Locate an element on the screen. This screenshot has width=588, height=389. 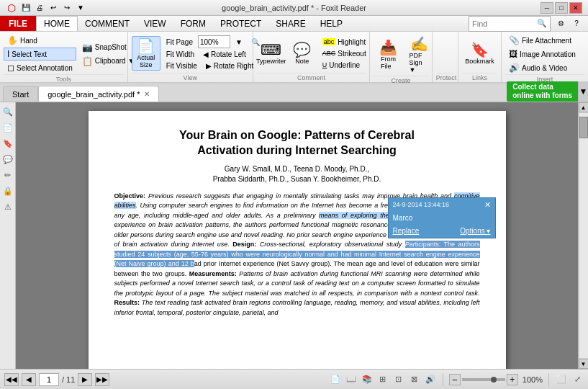
fit-visible-btn: Fit Visible is located at coordinates (181, 66).